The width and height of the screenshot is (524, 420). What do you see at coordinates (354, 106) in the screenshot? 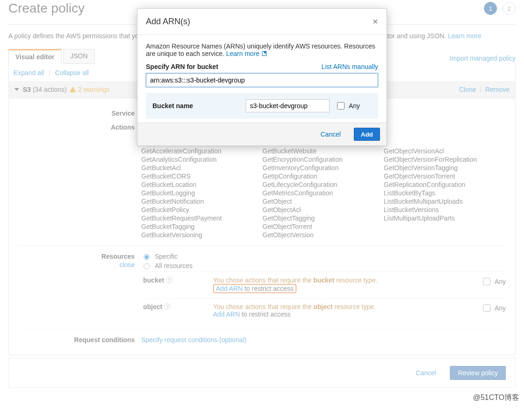
I see `bucket-name-any-label: Any` at bounding box center [354, 106].